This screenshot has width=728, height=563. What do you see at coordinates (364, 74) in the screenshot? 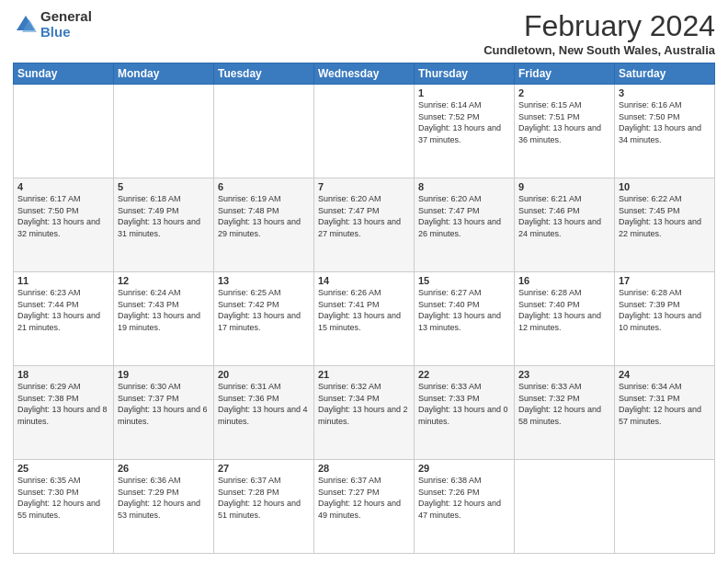
I see `col-header-wednesday: Wednesday` at bounding box center [364, 74].